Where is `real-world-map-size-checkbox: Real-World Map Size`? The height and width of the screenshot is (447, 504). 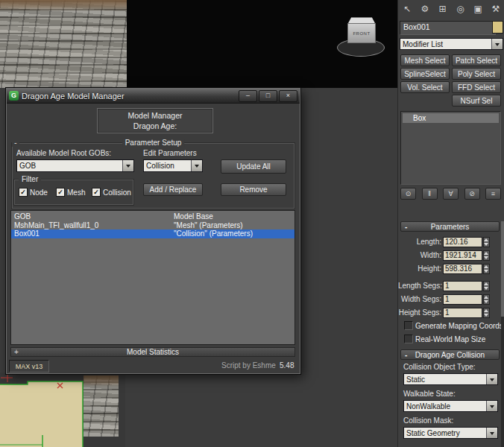
real-world-map-size-checkbox: Real-World Map Size is located at coordinates (444, 339).